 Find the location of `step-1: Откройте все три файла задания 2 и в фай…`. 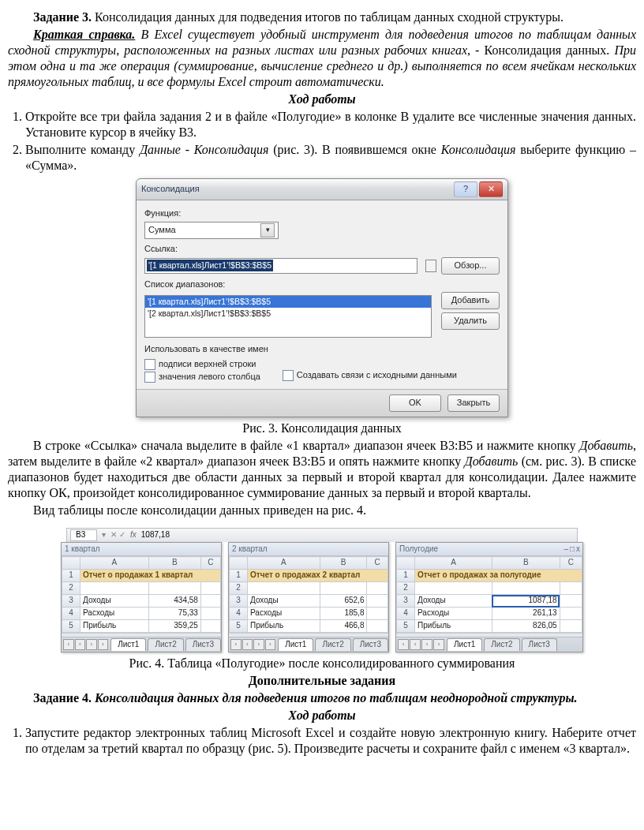

step-1: Откройте все три файла задания 2 и в фай… is located at coordinates (331, 125).